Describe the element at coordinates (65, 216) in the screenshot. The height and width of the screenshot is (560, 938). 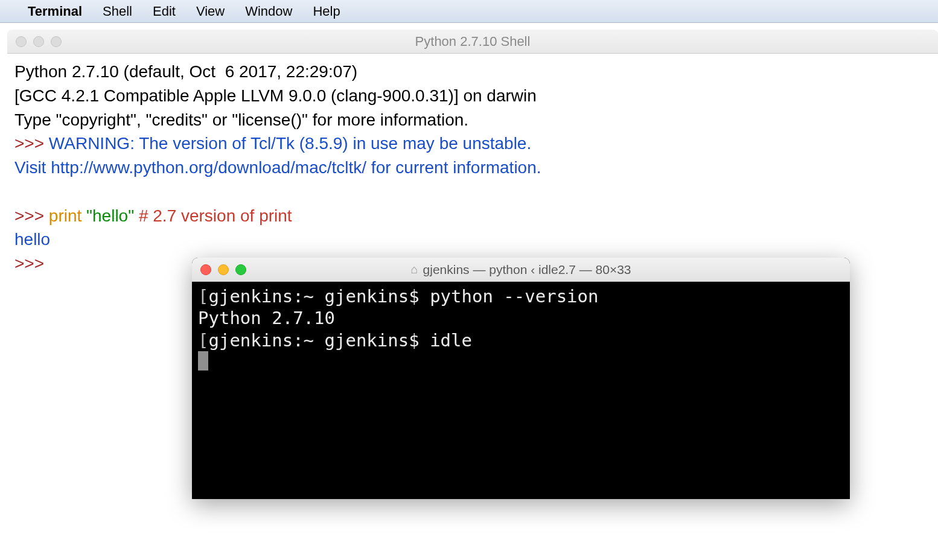
I see `idle-print-keyword: print` at that location.